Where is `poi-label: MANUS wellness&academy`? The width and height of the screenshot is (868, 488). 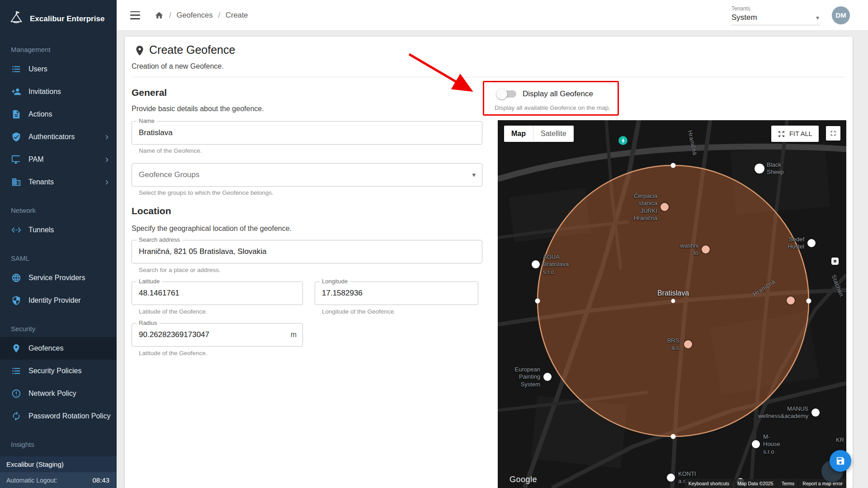 poi-label: MANUS wellness&academy is located at coordinates (783, 413).